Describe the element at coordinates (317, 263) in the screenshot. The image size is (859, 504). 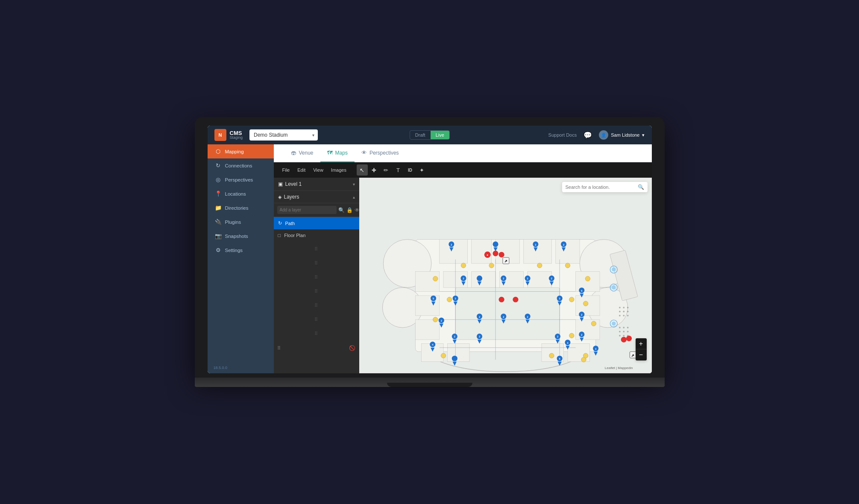
I see `drag-handle-2: ⠿` at that location.